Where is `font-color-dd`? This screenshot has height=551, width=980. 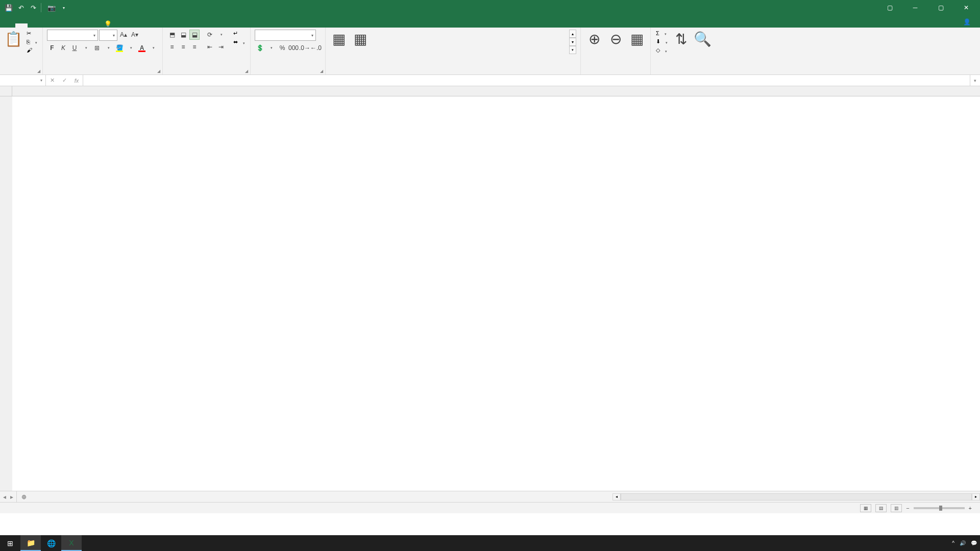
font-color-dd is located at coordinates (153, 48).